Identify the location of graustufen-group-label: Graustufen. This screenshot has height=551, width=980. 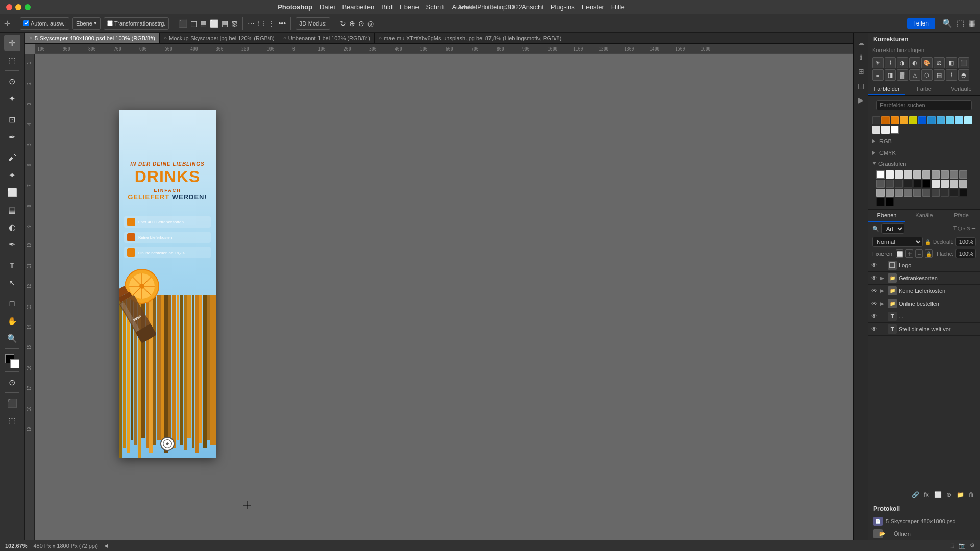
(924, 164).